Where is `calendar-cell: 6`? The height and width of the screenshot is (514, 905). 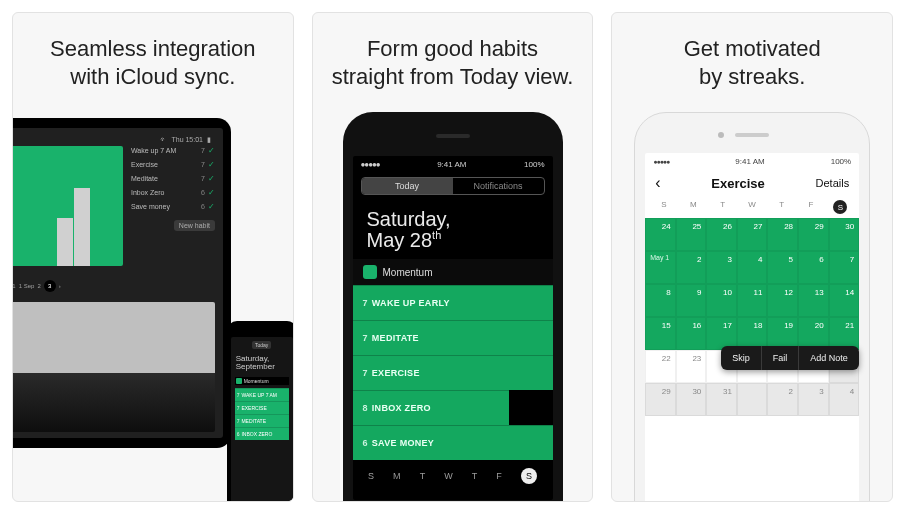 calendar-cell: 6 is located at coordinates (814, 268).